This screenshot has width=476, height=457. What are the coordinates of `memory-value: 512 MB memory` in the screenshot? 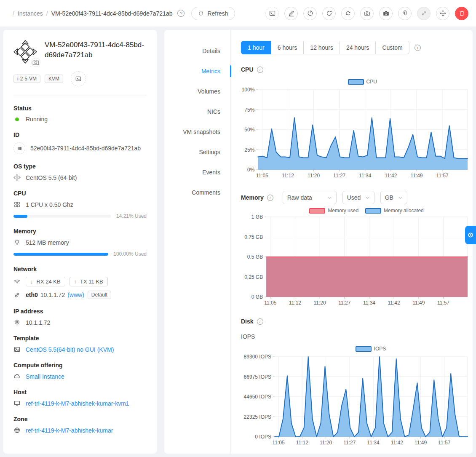 It's located at (47, 243).